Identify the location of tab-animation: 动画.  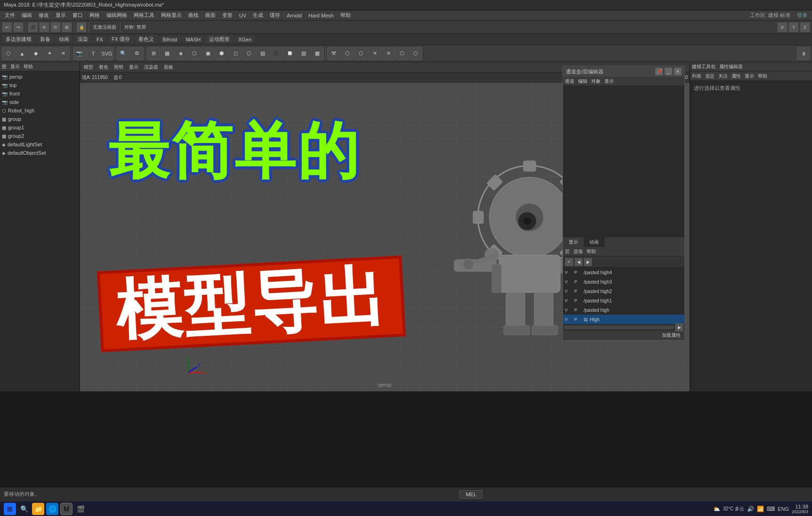
(64, 40).